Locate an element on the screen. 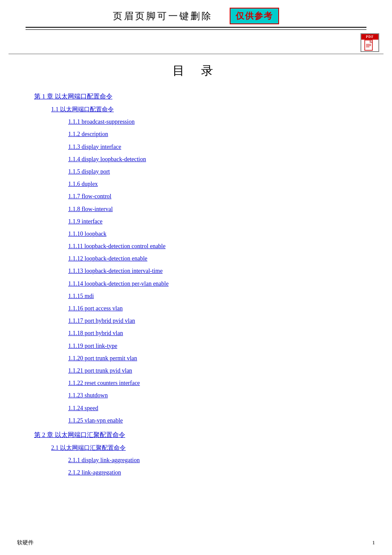 This screenshot has height=555, width=392. toc-entry-s1-1-6: 1.1.6 duplex is located at coordinates (196, 184).